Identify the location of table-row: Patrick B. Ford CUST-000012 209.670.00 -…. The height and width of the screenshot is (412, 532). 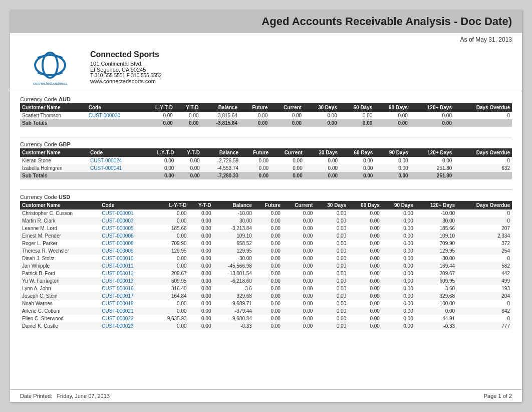
(266, 274).